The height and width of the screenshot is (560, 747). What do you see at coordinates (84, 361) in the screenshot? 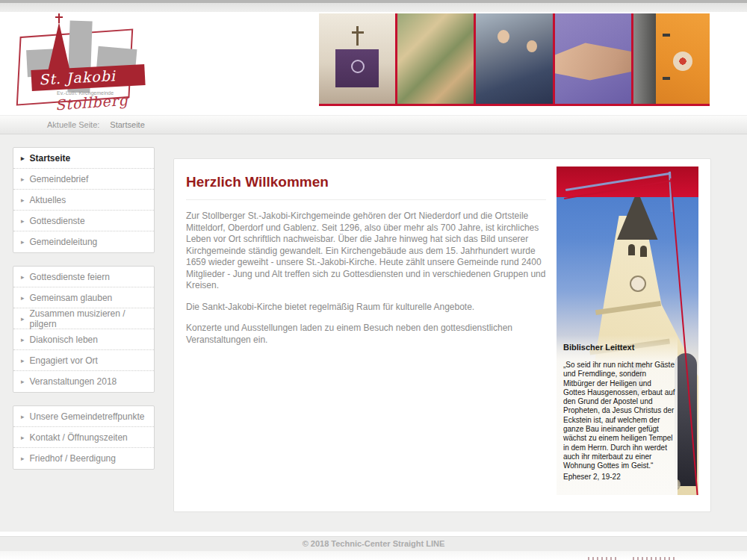
I see `sidebar-item-engagiert-vor-ort: ▸ Engagiert vor Ort` at bounding box center [84, 361].